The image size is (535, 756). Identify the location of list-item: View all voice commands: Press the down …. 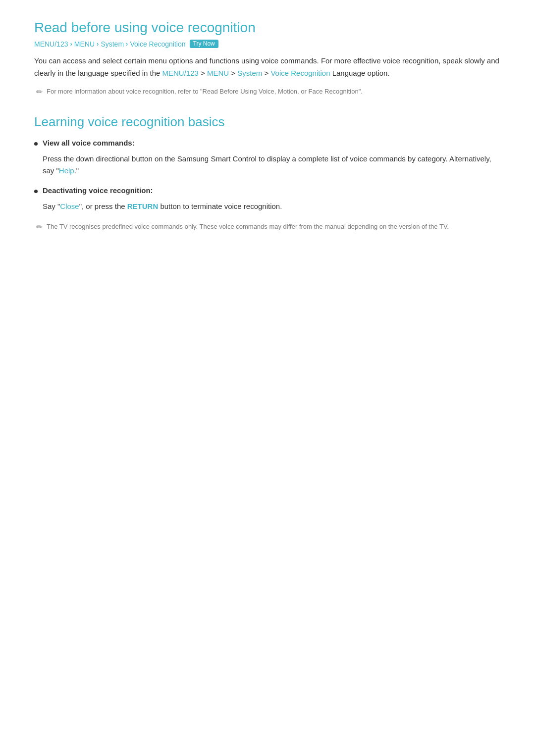
(268, 158).